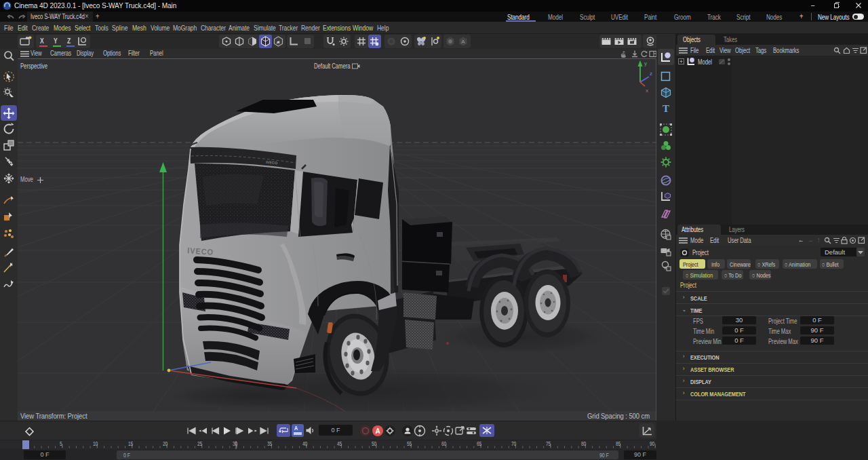  I want to click on svg-text: x, so click(647, 91).